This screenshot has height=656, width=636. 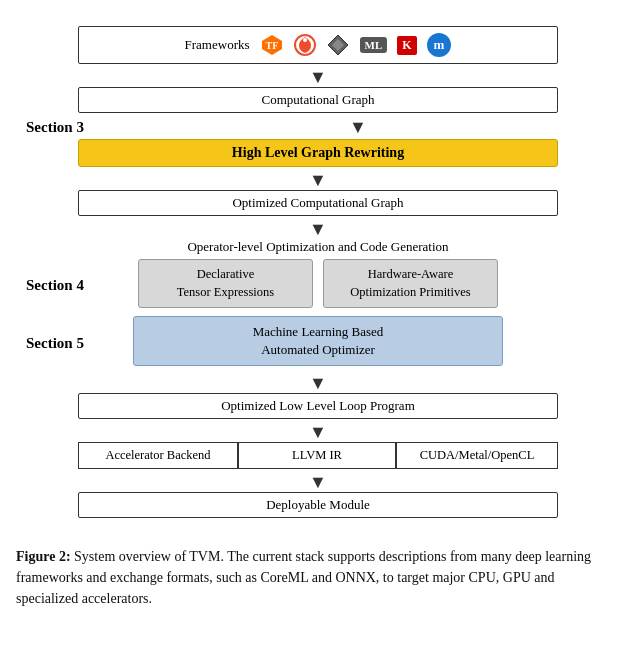 What do you see at coordinates (318, 77) in the screenshot?
I see `arrow-1: ▼` at bounding box center [318, 77].